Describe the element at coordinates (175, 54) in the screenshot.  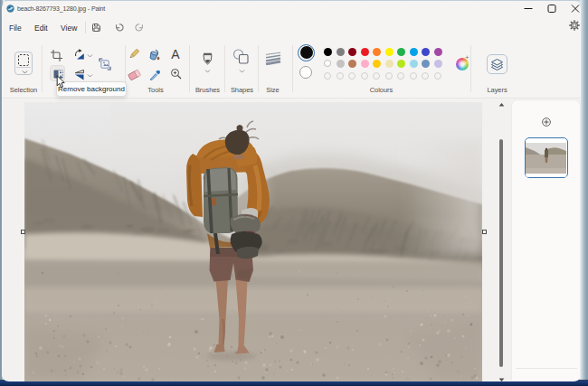
I see `svg-text: A` at that location.